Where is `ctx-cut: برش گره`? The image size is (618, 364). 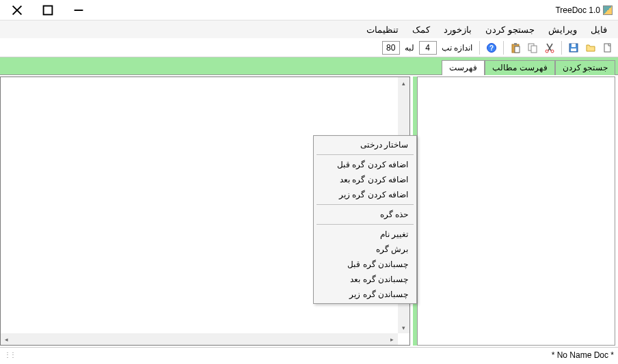
ctx-cut: برش گره is located at coordinates (365, 249).